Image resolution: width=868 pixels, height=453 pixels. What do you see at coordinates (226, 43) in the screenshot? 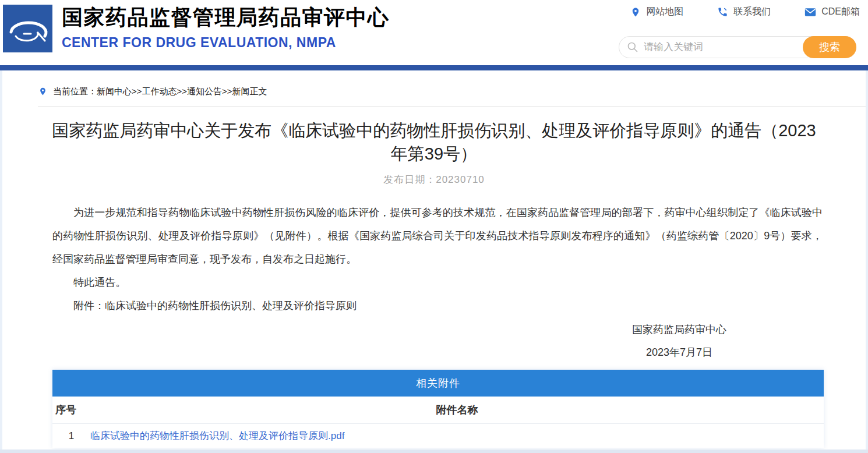
I see `site-title-en: CENTER FOR DRUG EVALUATION, NMPA` at bounding box center [226, 43].